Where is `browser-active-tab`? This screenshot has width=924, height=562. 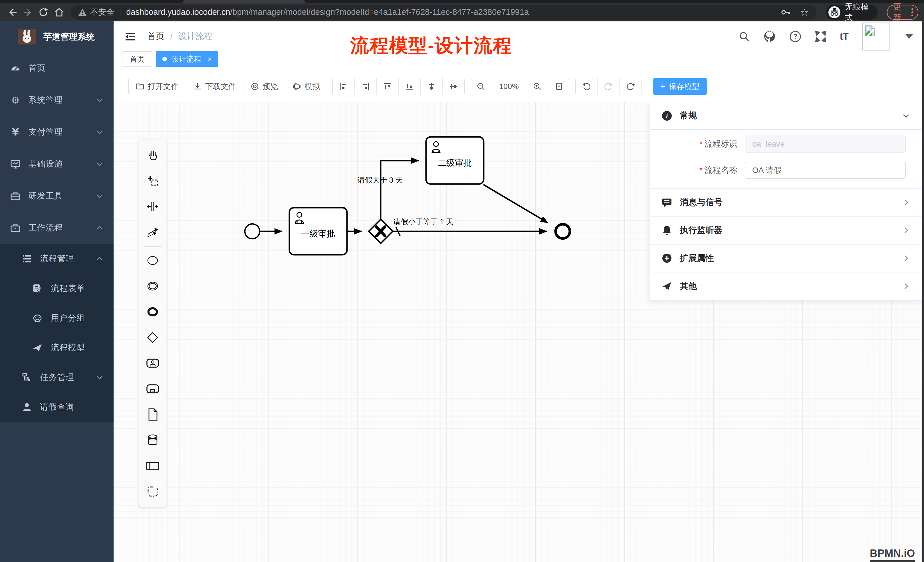 browser-active-tab is located at coordinates (244, 1).